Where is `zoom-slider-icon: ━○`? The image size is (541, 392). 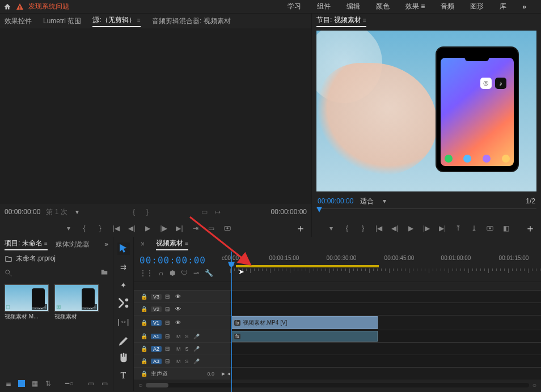 zoom-slider-icon: ━○ is located at coordinates (70, 384).